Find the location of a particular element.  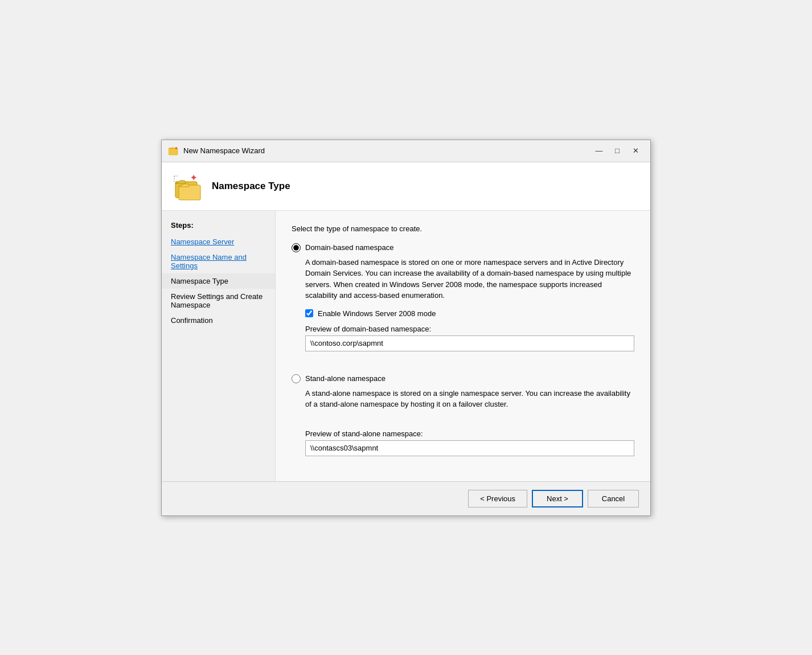

title-bar-icon: ✦ is located at coordinates (174, 151).